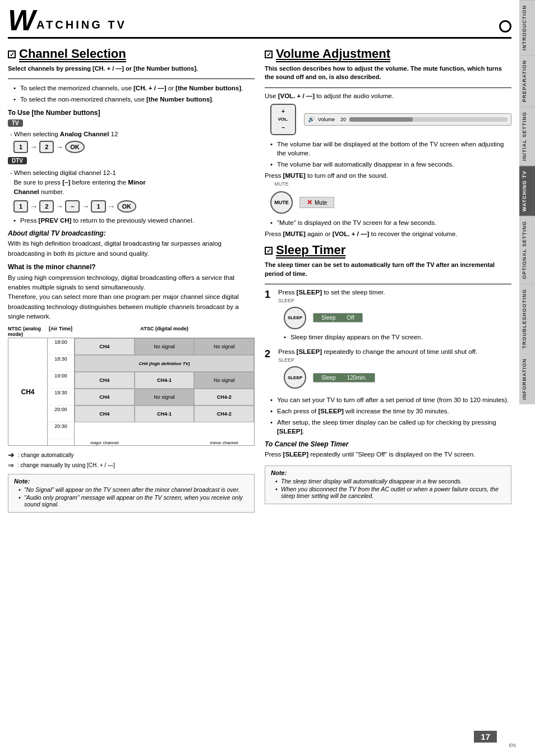 This screenshot has height=756, width=535. Describe the element at coordinates (131, 79) in the screenshot. I see `channel-selection-divider` at that location.